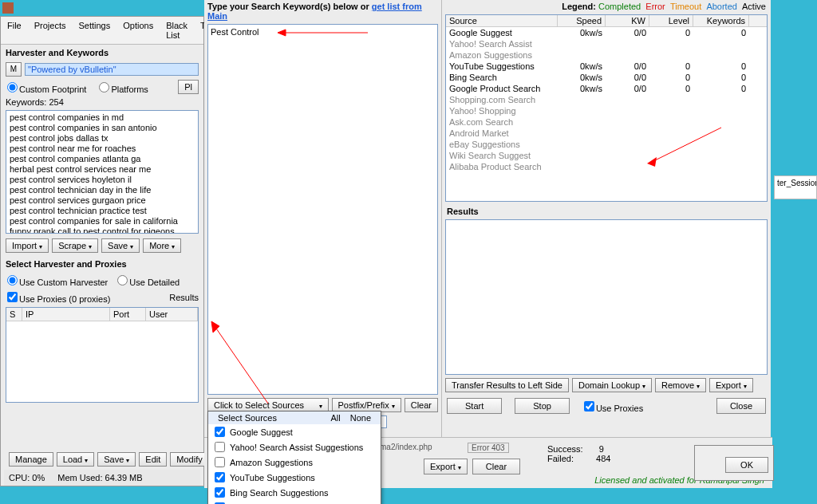 This screenshot has height=504, width=817. Describe the element at coordinates (606, 297) in the screenshot. I see `results-box` at that location.